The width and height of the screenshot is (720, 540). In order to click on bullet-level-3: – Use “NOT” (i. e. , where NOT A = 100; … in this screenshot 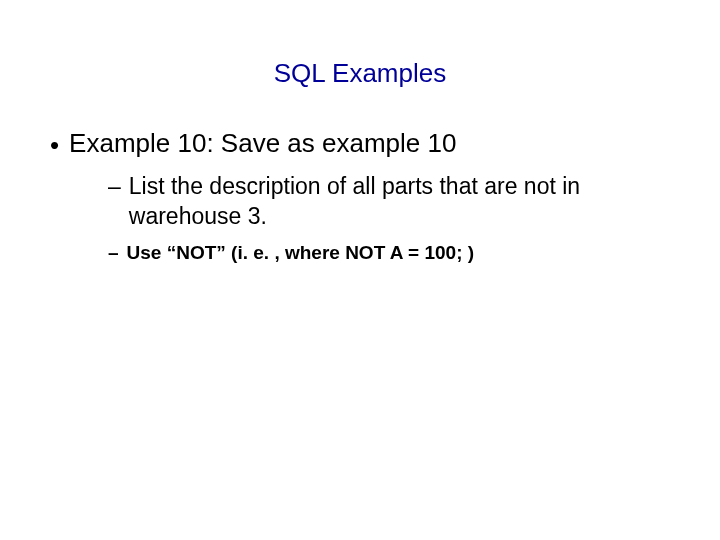, I will do `click(394, 253)`.